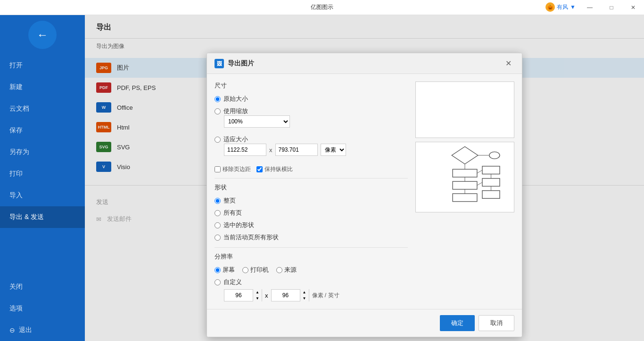 The width and height of the screenshot is (644, 341). I want to click on flowchart-preview, so click(465, 177).